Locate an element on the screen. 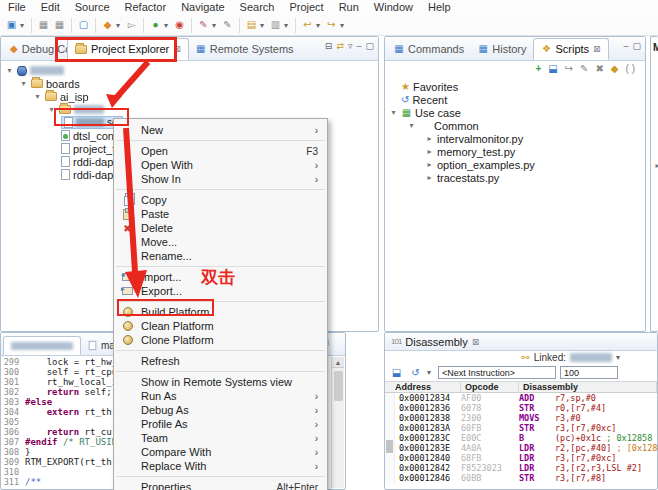  tree-item-memory-test: ▸ memory_test.py is located at coordinates (515, 152).